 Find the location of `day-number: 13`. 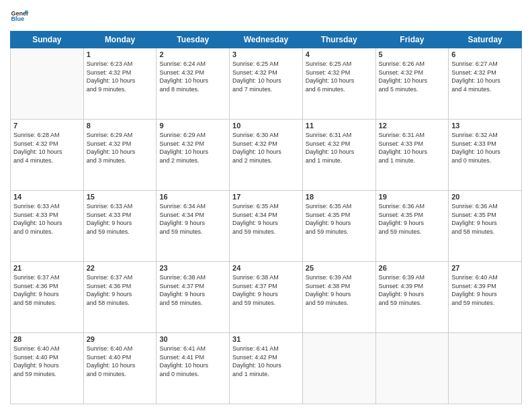

day-number: 13 is located at coordinates (485, 126).